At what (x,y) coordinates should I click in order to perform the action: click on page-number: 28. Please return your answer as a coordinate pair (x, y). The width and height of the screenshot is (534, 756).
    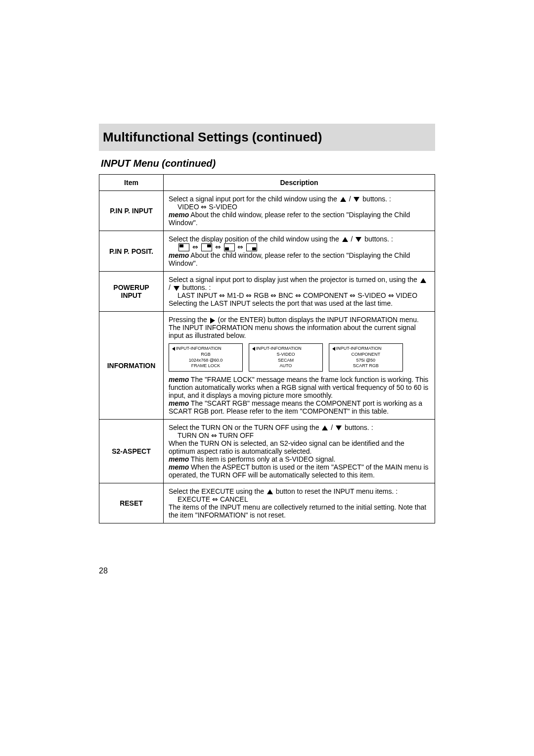
    Looking at the image, I should click on (103, 571).